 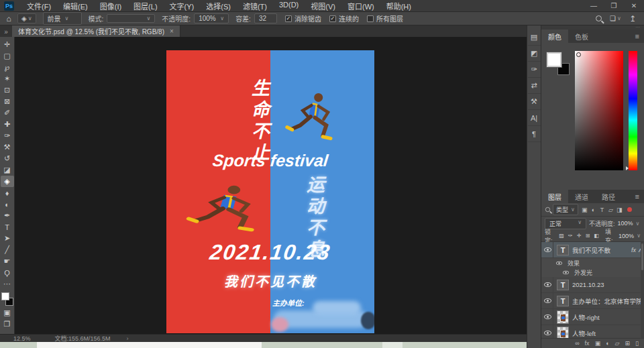 What do you see at coordinates (593, 272) in the screenshot?
I see `layer-effect-row: 外发光` at bounding box center [593, 272].